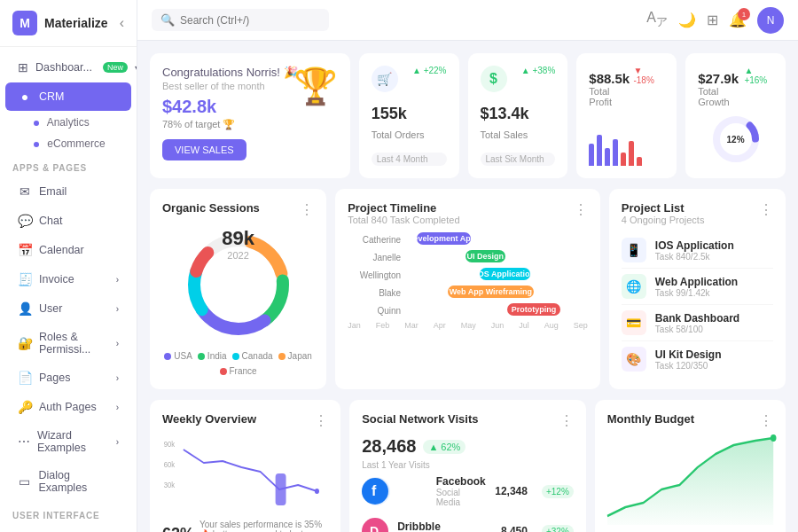  I want to click on translate-icon: Aア, so click(657, 20).